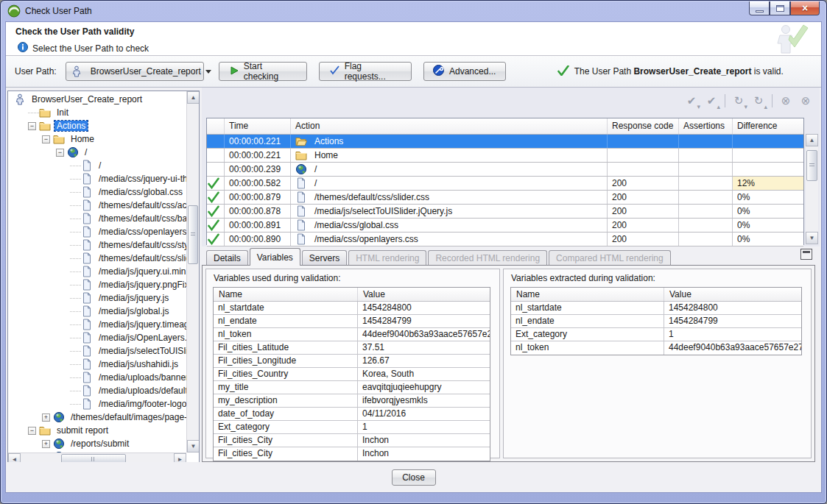 The width and height of the screenshot is (827, 504). What do you see at coordinates (97, 179) in the screenshot?
I see `tree-item: /media/css/jquery-ui-themero` at bounding box center [97, 179].